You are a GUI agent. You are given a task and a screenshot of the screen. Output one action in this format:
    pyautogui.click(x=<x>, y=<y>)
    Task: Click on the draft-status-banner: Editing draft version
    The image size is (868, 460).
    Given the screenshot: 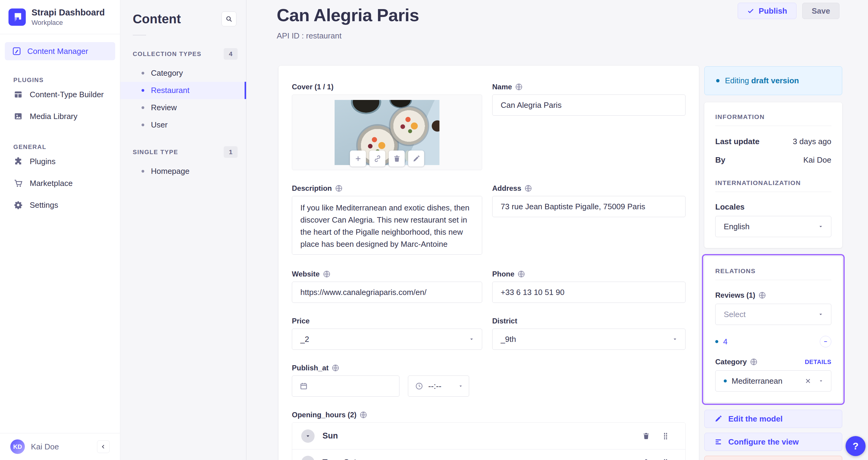 What is the action you would take?
    pyautogui.click(x=773, y=81)
    